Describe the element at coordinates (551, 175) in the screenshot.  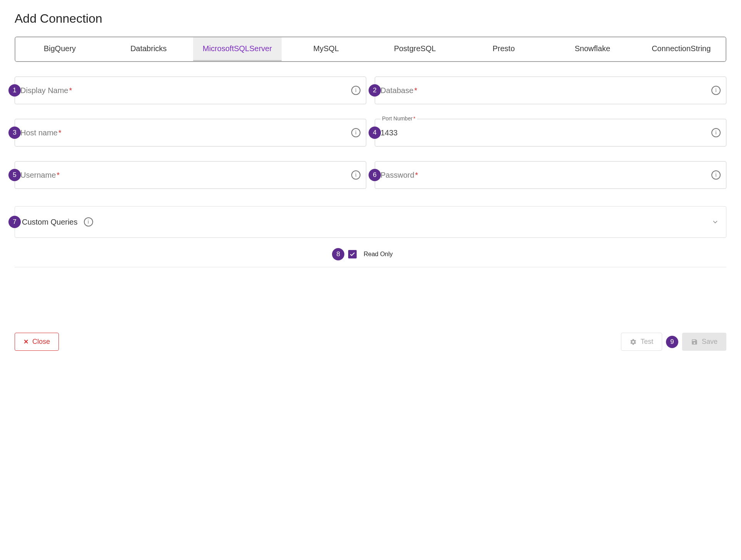
I see `password-input: Password* i` at that location.